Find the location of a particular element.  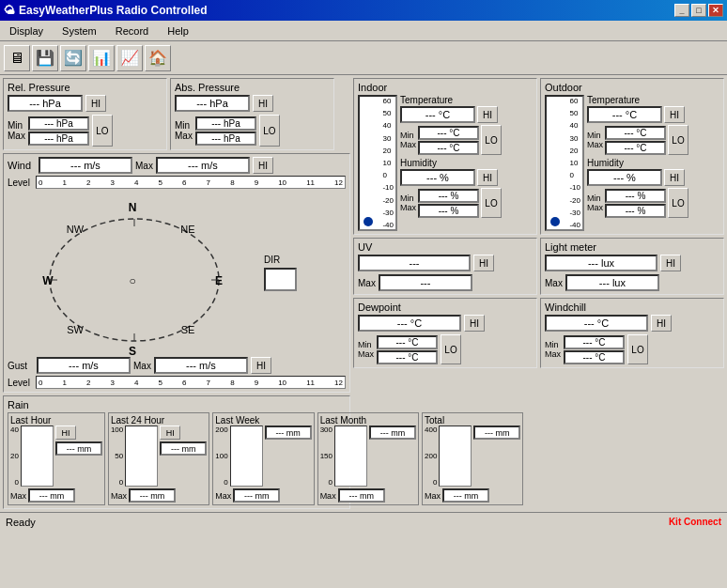

windchill-label: Windchill is located at coordinates (632, 307).